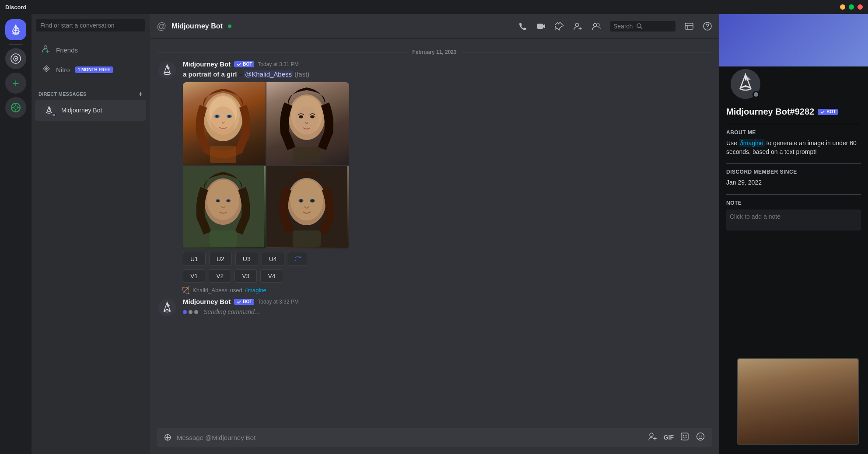 Image resolution: width=868 pixels, height=454 pixels. I want to click on nitro-free-badge: 1 MONTH FREE, so click(94, 70).